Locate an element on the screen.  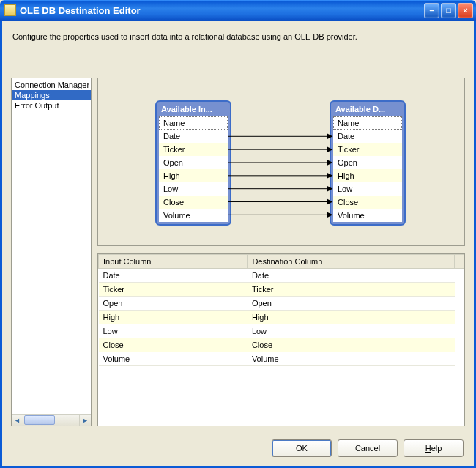
input-column-ticker: Ticker is located at coordinates (193, 149).